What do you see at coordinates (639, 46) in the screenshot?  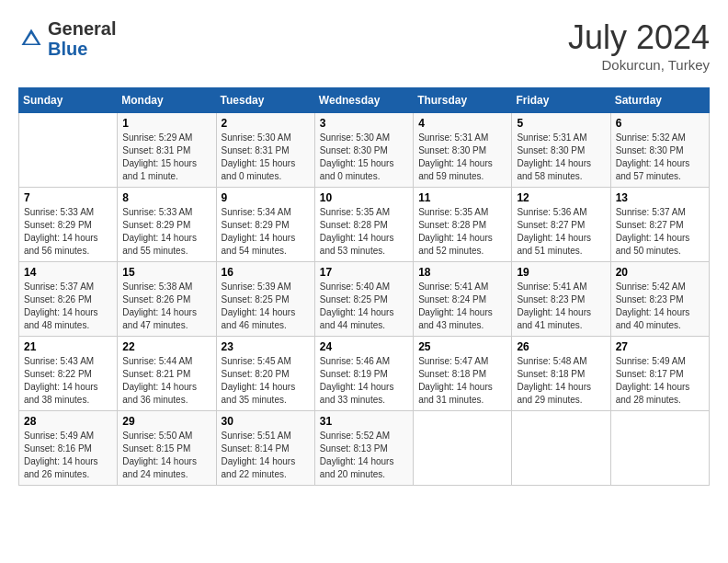 I see `title-block: July 2024 Dokurcun, Turkey` at bounding box center [639, 46].